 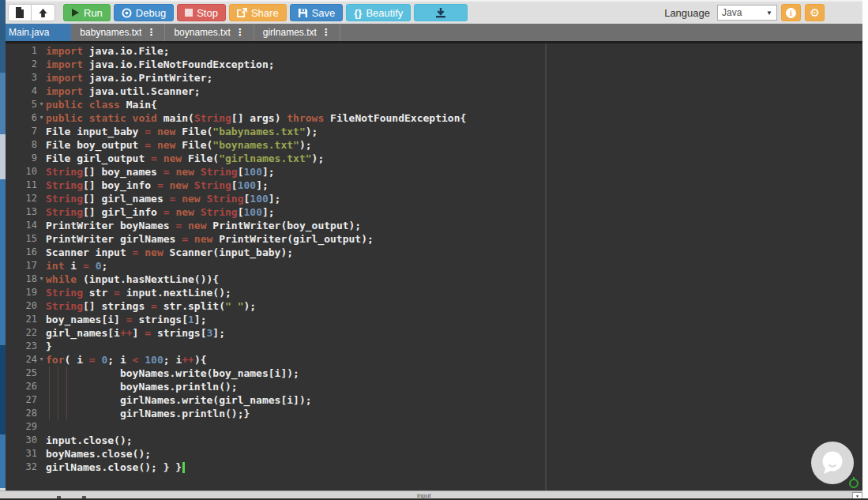 What do you see at coordinates (118, 32) in the screenshot?
I see `editor-tab: babynames.txt⋮` at bounding box center [118, 32].